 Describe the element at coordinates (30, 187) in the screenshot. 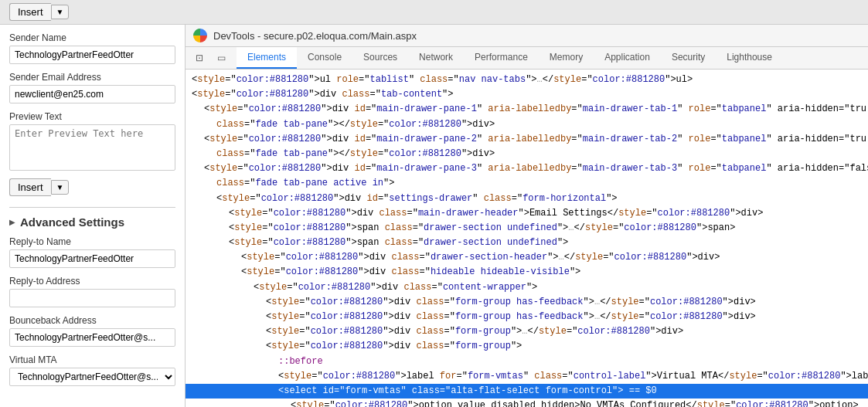

I see `insert-button2: Insert` at that location.